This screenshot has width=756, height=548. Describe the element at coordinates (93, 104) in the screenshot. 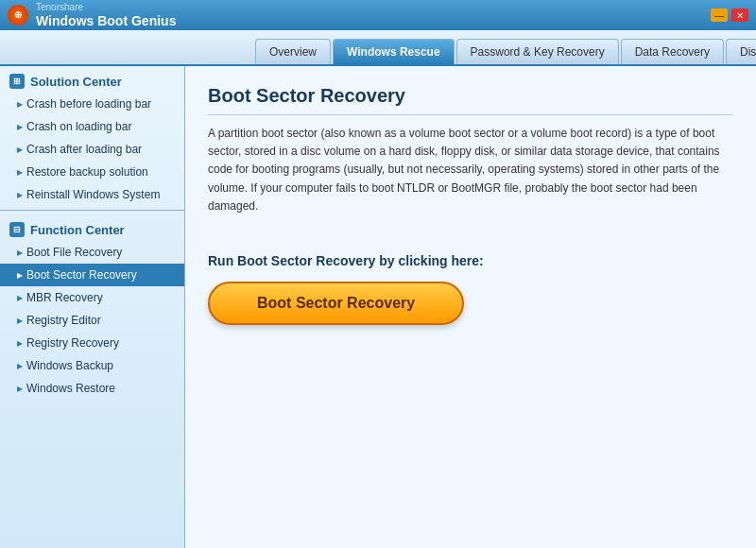

I see `sidebar-item-crash-before-loading: Crash before loading bar` at that location.